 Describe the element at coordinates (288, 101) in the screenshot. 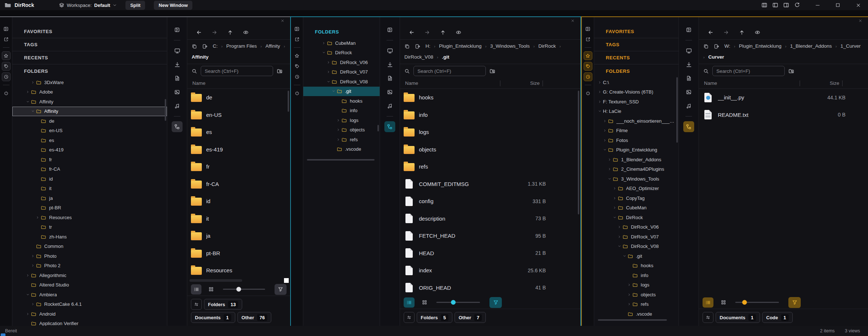

I see `list-scrollbar` at that location.